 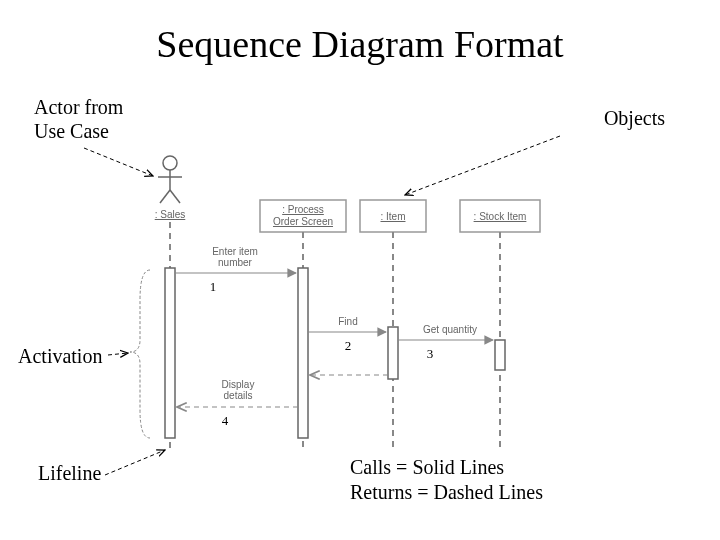 I want to click on object-process-order-screen: : Process Order Screen, so click(x=303, y=216).